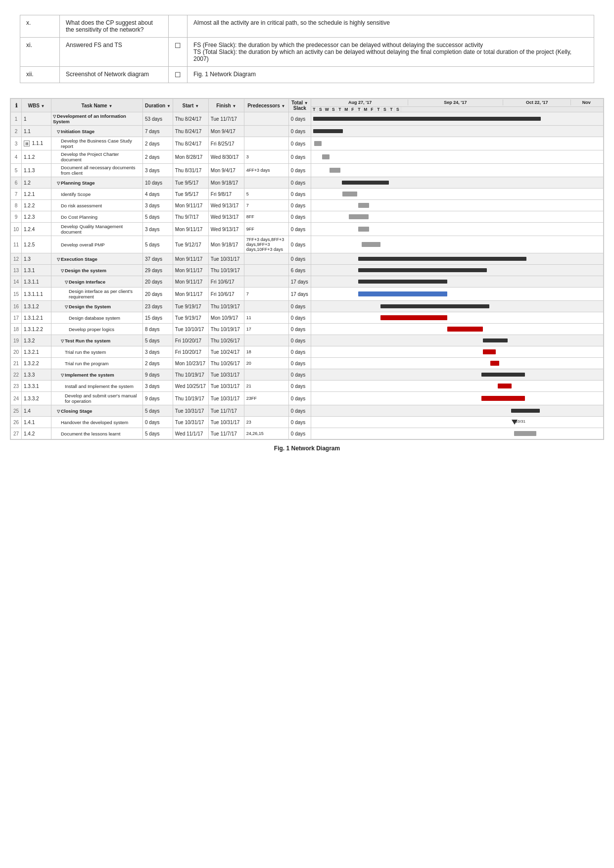 This screenshot has width=614, height=868. Describe the element at coordinates (37, 352) in the screenshot. I see `row-wbs: 1.3.2.1` at that location.